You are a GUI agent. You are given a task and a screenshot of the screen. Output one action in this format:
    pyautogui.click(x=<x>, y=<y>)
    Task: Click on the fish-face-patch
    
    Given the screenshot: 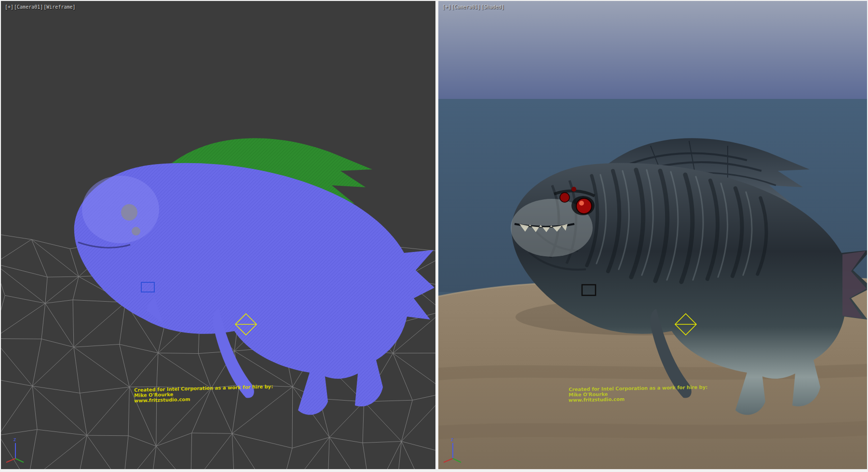 What is the action you would take?
    pyautogui.click(x=121, y=209)
    